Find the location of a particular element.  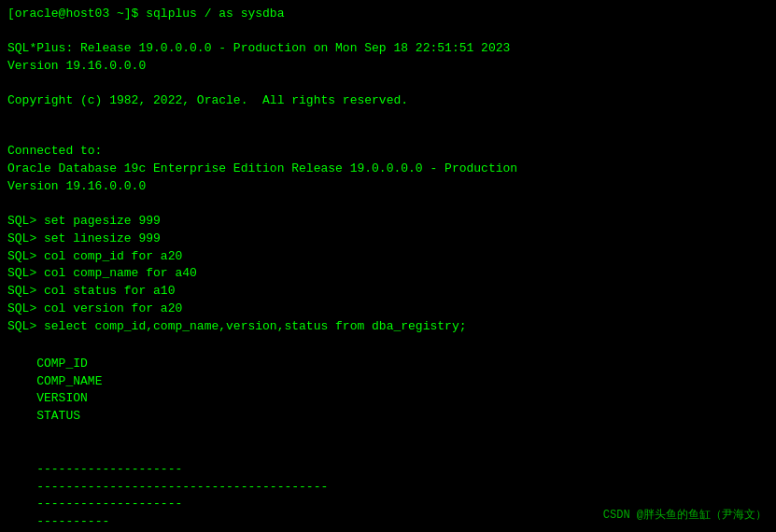

connected-line: Connected to: is located at coordinates (388, 151).